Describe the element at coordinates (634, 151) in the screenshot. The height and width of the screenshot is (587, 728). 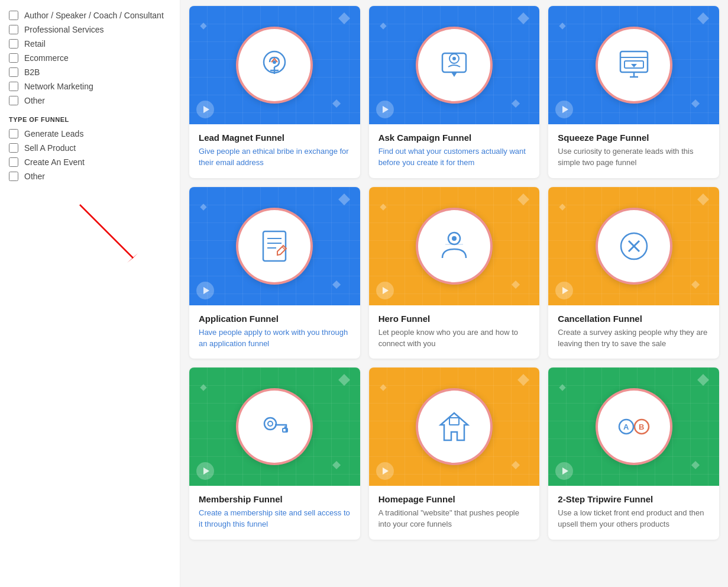
I see `funnel-card-body-squeeze-page: Squeeze Page Funnel Use curiosity to gen…` at that location.